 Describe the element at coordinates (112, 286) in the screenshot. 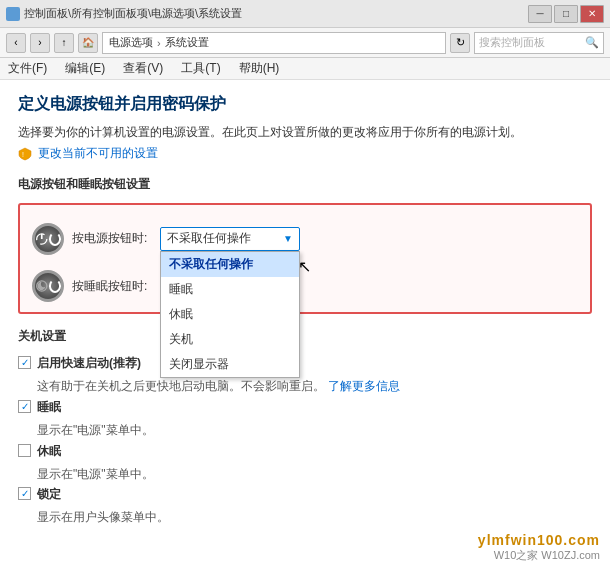

I see `sleep-btn-label: 按睡眠按钮时:` at that location.